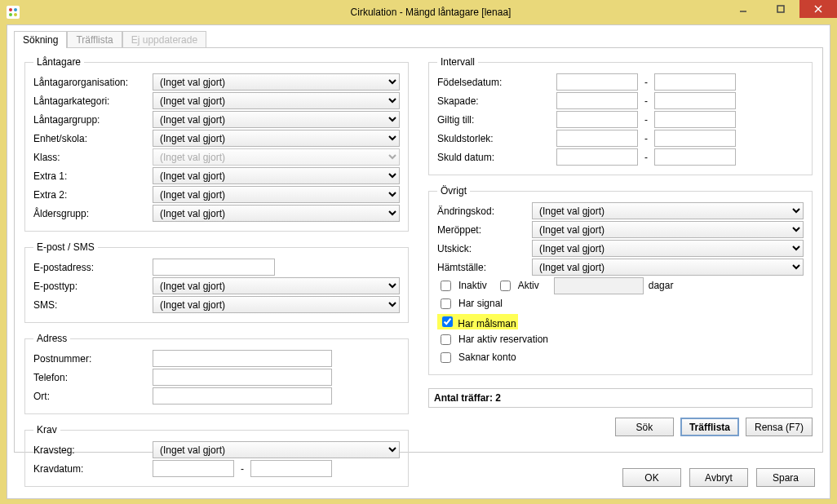 This screenshot has width=837, height=504. What do you see at coordinates (478, 321) in the screenshot?
I see `highlight-har-malsman: Har målsman` at bounding box center [478, 321].